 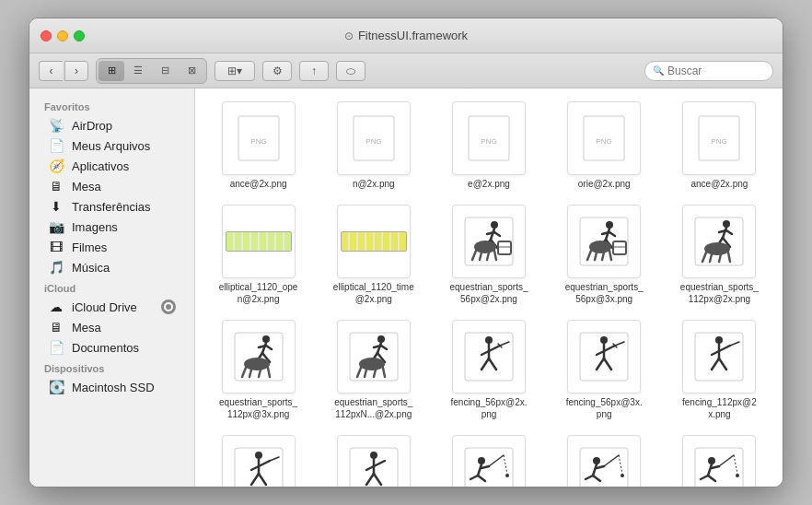 I want to click on sidebar-item-icloud-mesa: 🖥 Mesa, so click(x=112, y=327).